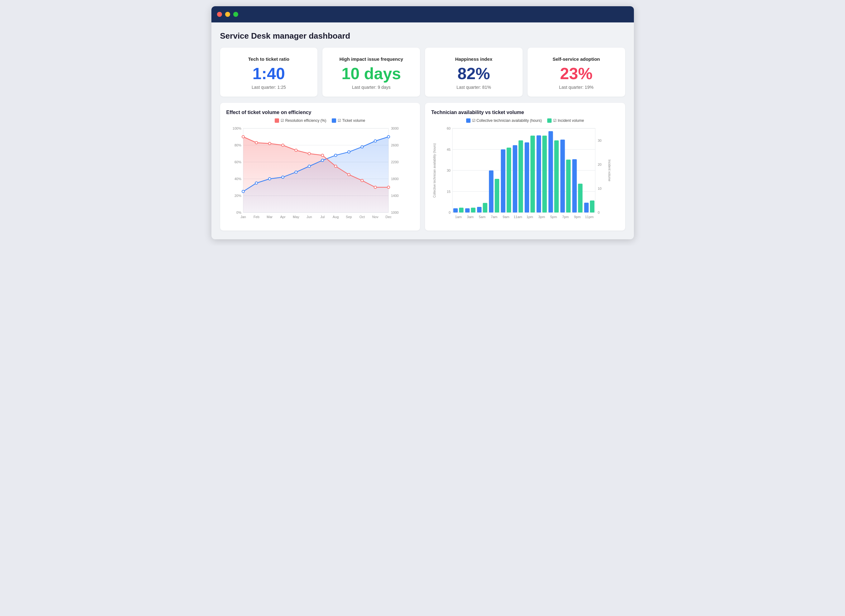 This screenshot has height=616, width=845. Describe the element at coordinates (238, 179) in the screenshot. I see `y-left-label-2: 40%` at that location.